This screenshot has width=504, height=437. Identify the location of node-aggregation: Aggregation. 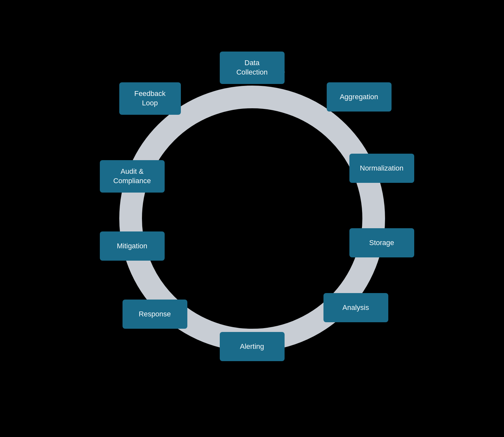
(359, 97).